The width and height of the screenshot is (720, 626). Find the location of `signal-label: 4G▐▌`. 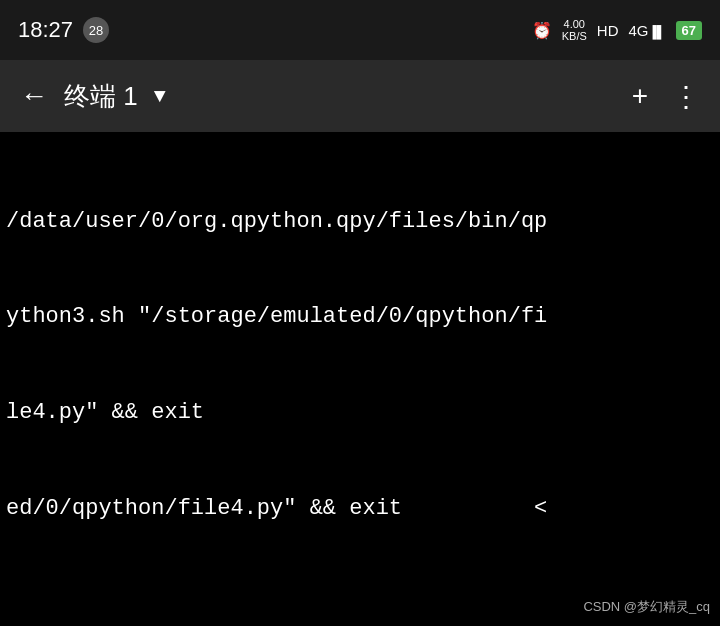

signal-label: 4G▐▌ is located at coordinates (648, 30).